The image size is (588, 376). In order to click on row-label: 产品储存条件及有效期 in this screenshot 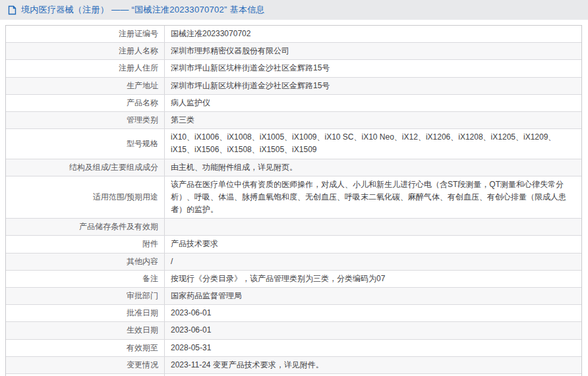, I will do `click(85, 227)`.